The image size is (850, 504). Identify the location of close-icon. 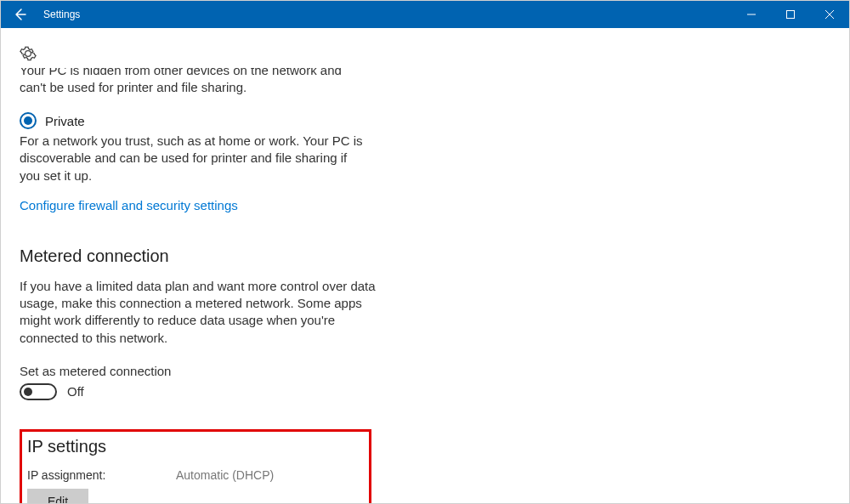
(830, 14).